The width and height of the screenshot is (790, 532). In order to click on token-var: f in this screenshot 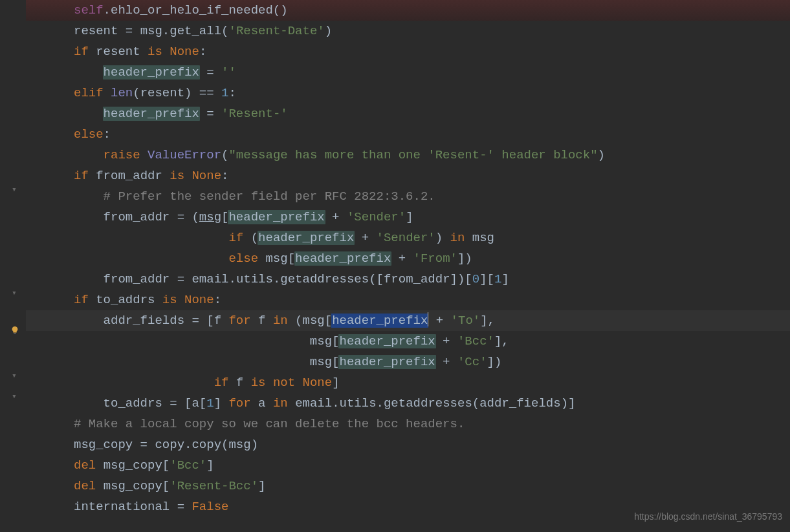, I will do `click(217, 321)`.